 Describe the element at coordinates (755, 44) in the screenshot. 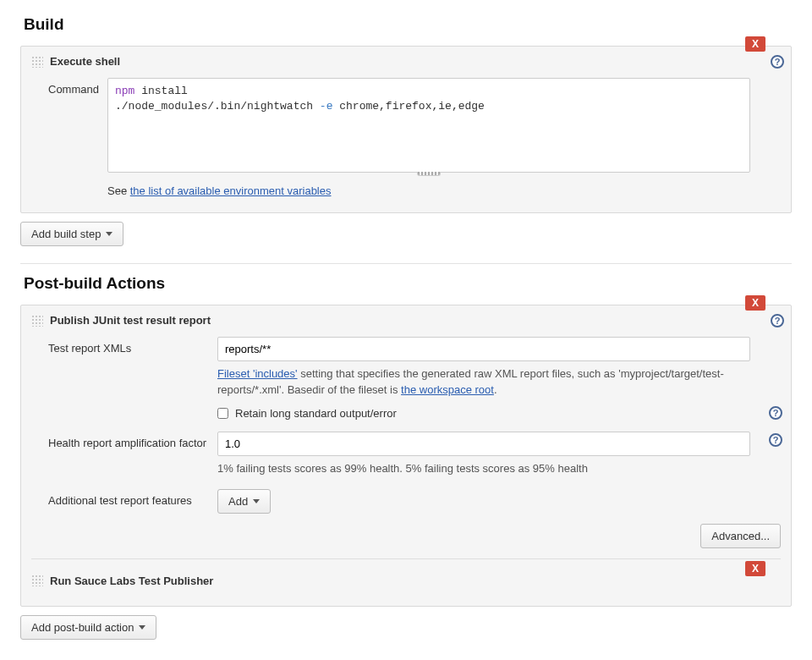

I see `remove-execute-shell-button: X` at that location.